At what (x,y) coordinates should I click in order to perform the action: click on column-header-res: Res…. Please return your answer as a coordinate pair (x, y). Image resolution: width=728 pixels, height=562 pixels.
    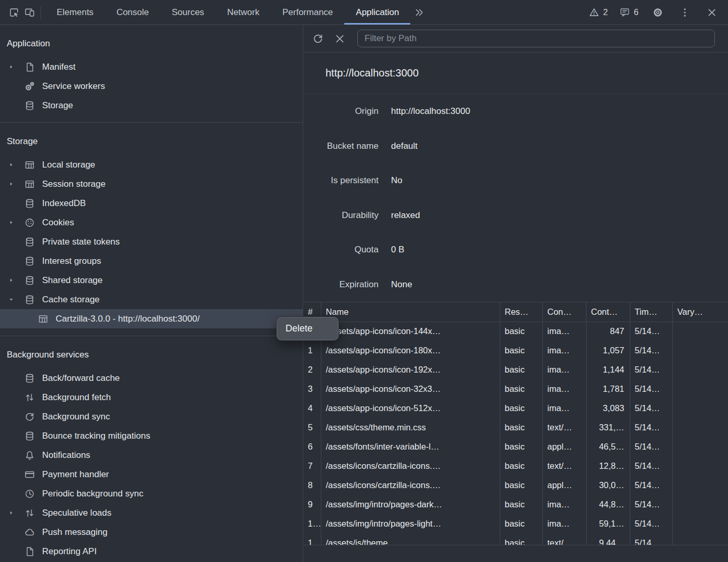
    Looking at the image, I should click on (521, 312).